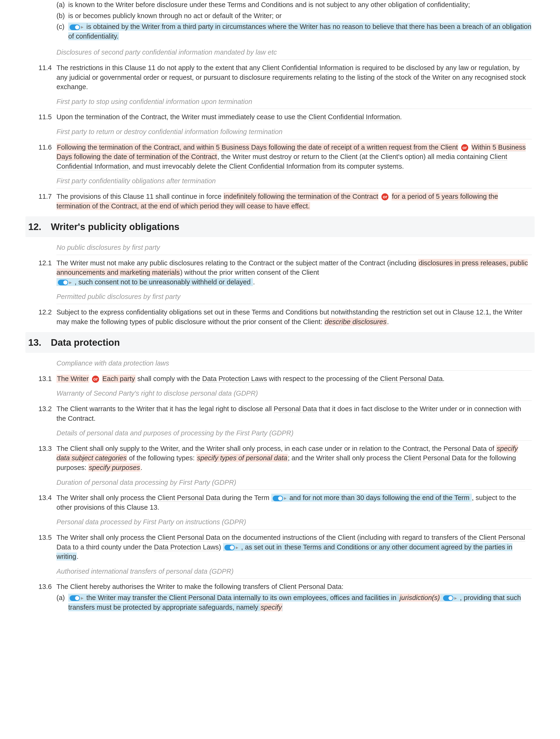  Describe the element at coordinates (42, 598) in the screenshot. I see `clause-number: 13.6` at that location.